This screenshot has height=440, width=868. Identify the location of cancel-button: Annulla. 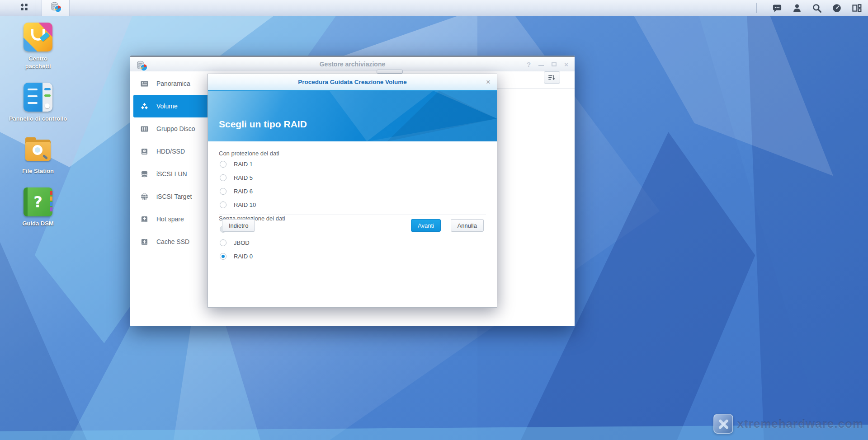
(467, 225).